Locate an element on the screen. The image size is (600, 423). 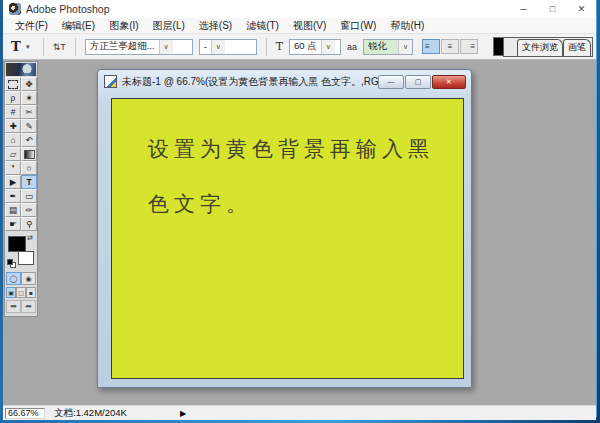
tool-clone-stamp: ⌂ is located at coordinates (13, 140).